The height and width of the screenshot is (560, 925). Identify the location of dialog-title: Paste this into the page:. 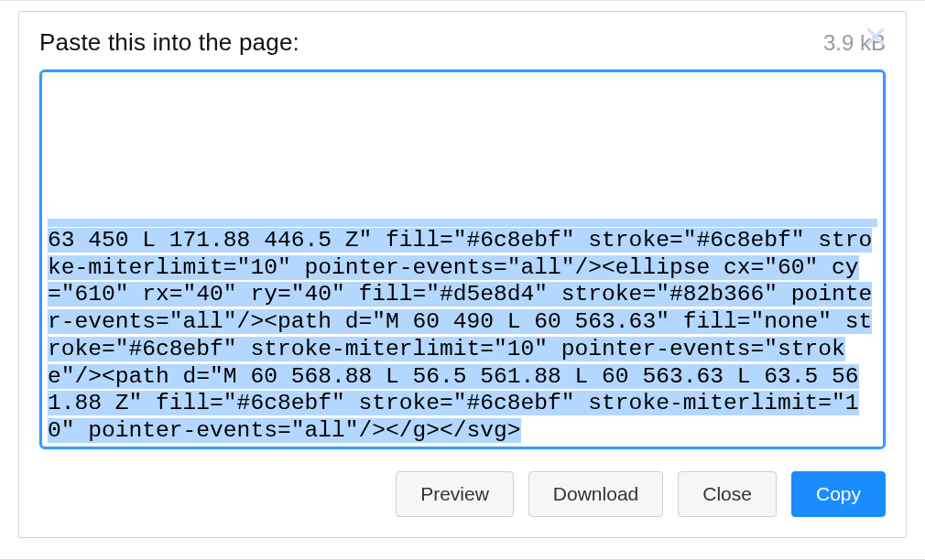
(169, 42).